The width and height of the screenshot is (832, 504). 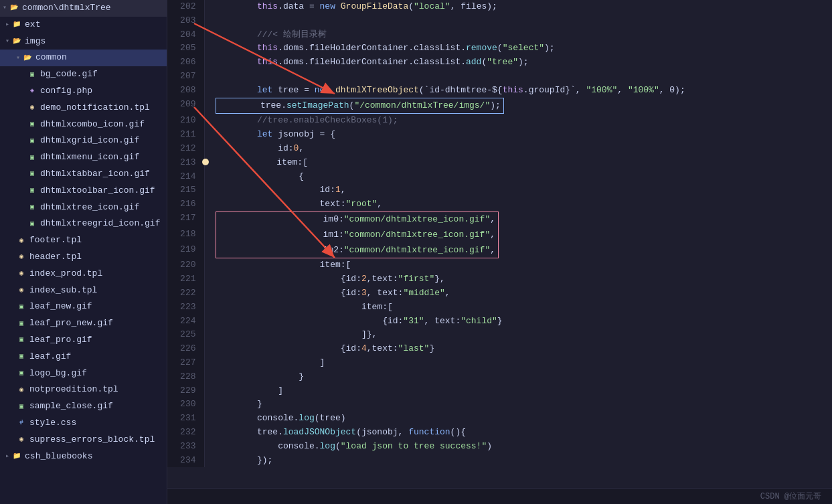 I want to click on sidebar-item: ◈config.php, so click(x=83, y=91).